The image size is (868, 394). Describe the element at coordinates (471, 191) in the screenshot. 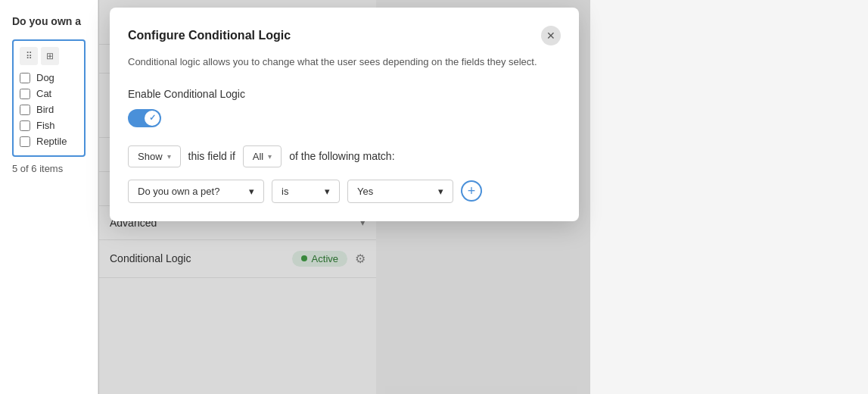

I see `add-condition-button: +` at that location.